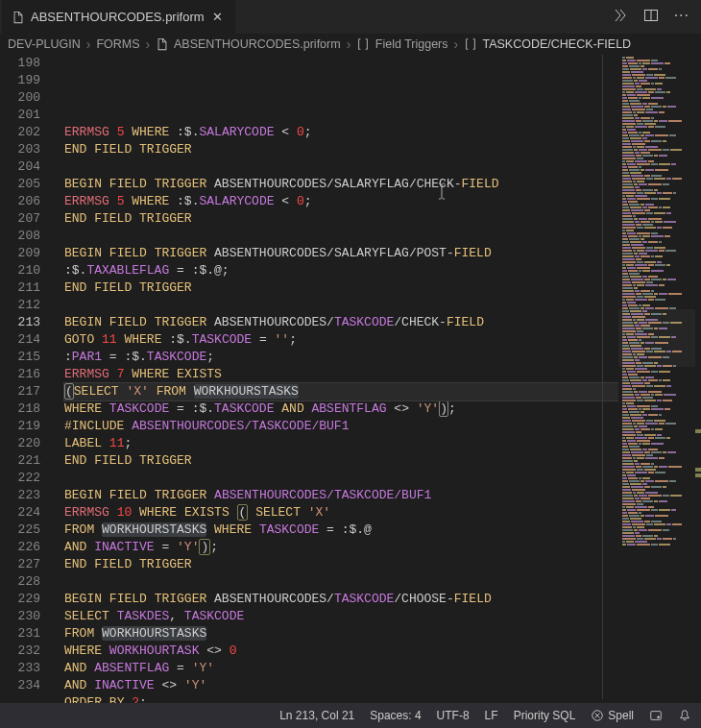 The width and height of the screenshot is (701, 728). I want to click on breadcrumb-item: TASKCODE/CHECK-FIELD, so click(547, 44).